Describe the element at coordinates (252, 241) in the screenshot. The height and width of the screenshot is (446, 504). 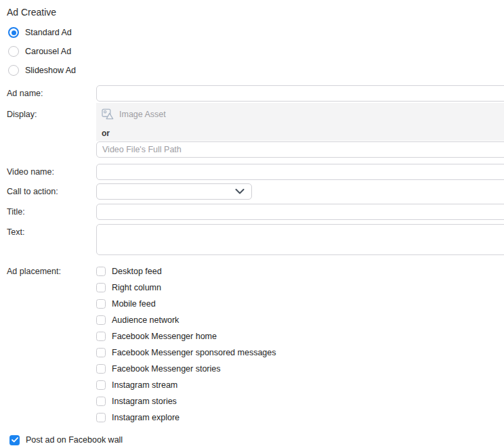
I see `text-row: Text:` at that location.